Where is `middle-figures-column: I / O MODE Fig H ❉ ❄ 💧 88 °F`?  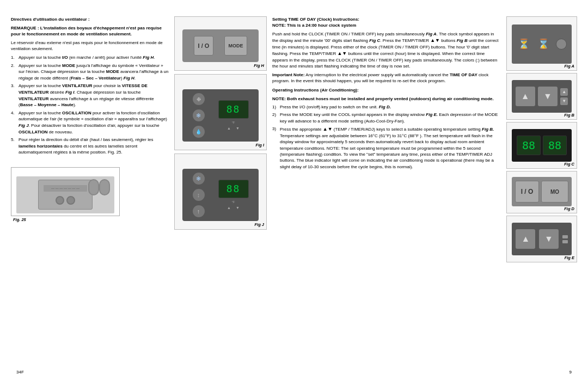
middle-figures-column: I / O MODE Fig H ❉ ❄ 💧 88 °F is located at coordinates (220, 193).